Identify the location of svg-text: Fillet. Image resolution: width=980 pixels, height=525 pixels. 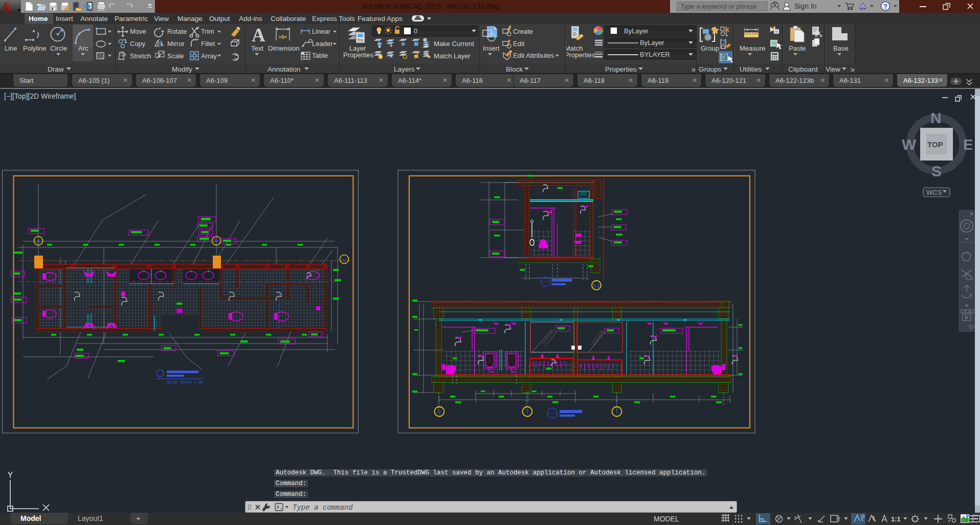
(208, 44).